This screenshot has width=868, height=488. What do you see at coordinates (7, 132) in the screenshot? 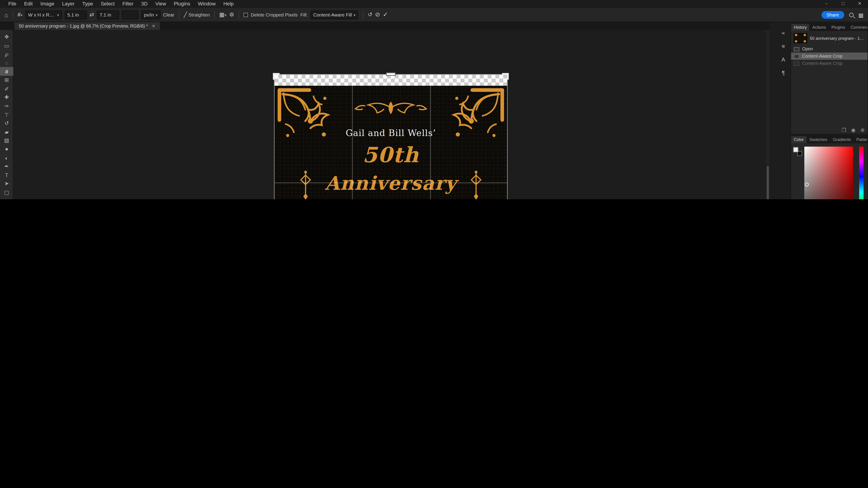
I see `eraser-tool: ▰` at bounding box center [7, 132].